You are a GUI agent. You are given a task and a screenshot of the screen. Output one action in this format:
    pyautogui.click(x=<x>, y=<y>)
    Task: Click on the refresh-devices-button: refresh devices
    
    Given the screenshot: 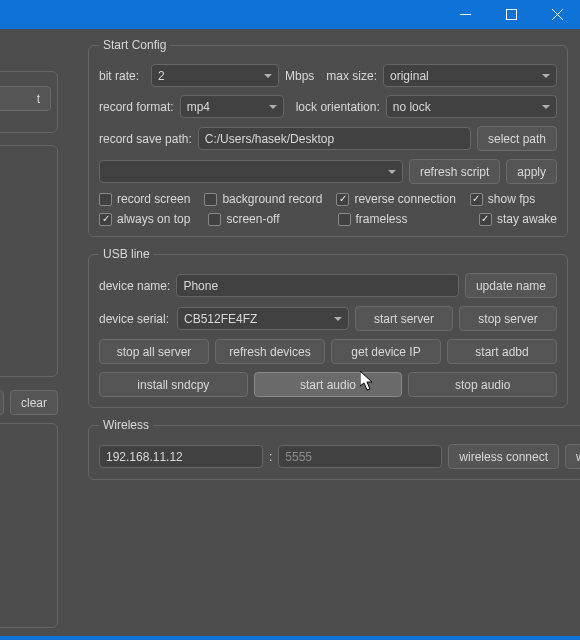 What is the action you would take?
    pyautogui.click(x=270, y=352)
    